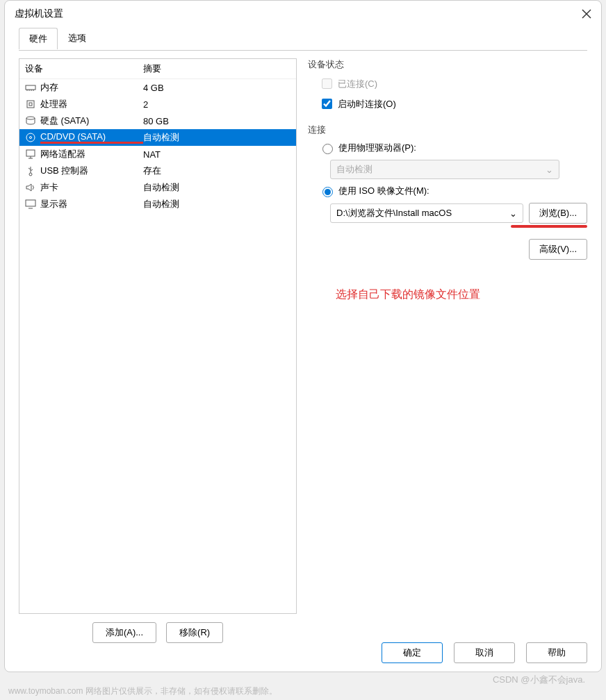 The image size is (606, 700). I want to click on device-list-header: 设备 摘要, so click(158, 69).